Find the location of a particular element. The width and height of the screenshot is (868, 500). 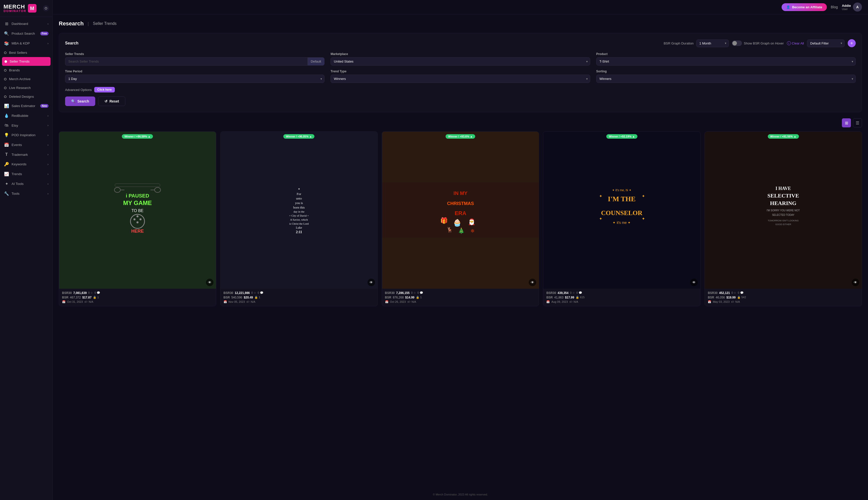

sidebar-item-seller-trends: Seller Trends is located at coordinates (26, 61).